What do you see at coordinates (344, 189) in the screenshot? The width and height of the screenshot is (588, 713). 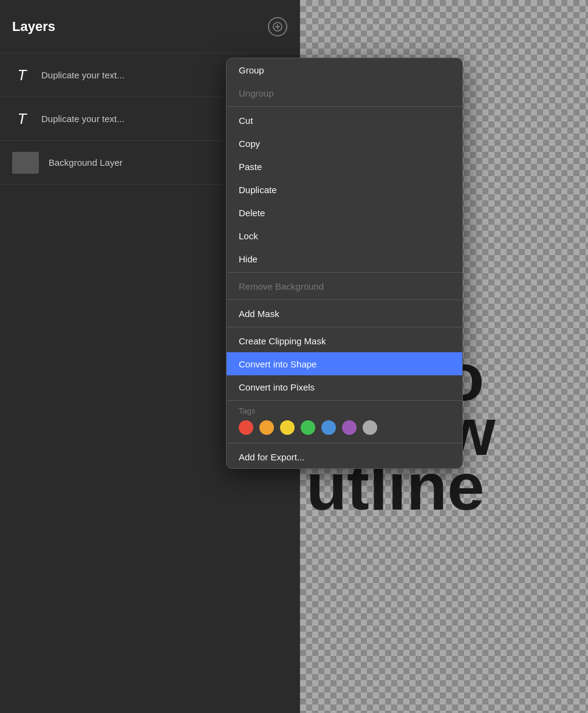 I see `menu-item-duplicate: Duplicate` at bounding box center [344, 189].